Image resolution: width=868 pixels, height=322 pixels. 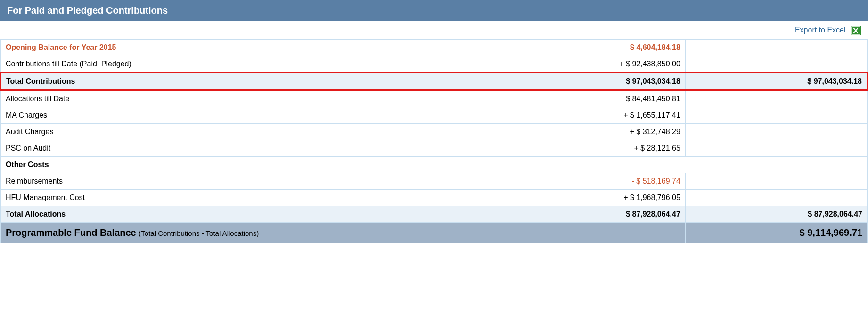 What do you see at coordinates (612, 48) in the screenshot?
I see `opening-balance-value: $ 4,604,184.18` at bounding box center [612, 48].